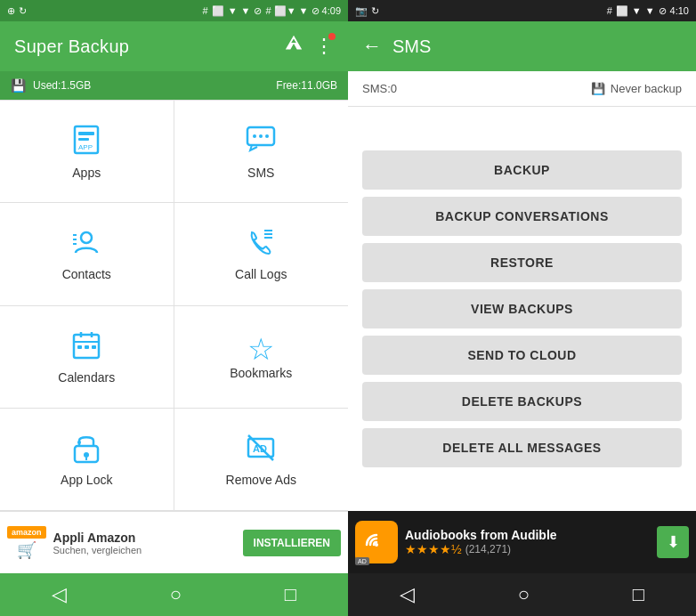 The width and height of the screenshot is (696, 616). Describe the element at coordinates (292, 543) in the screenshot. I see `install-button: INSTALLIEREN` at that location.